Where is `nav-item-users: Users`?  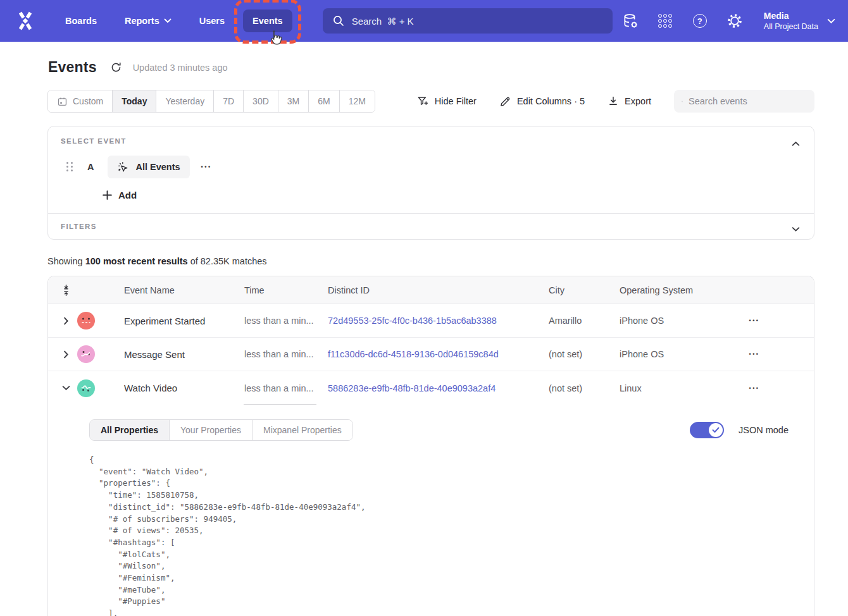 nav-item-users: Users is located at coordinates (212, 21).